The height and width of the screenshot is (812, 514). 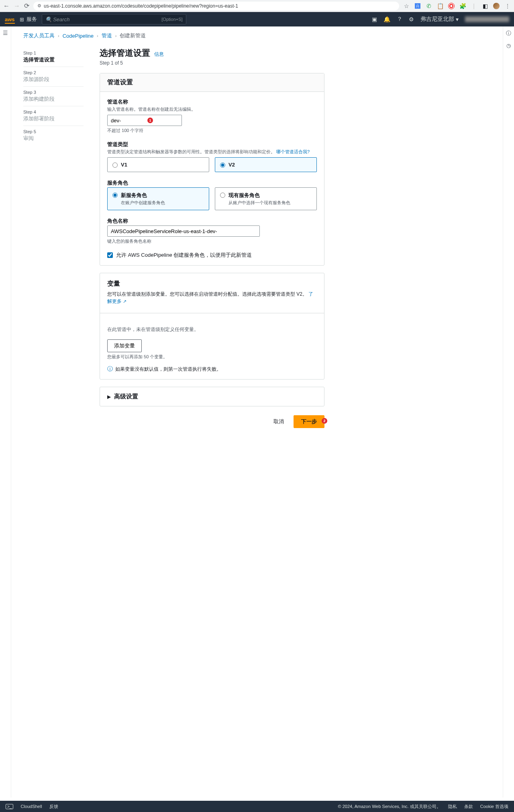 I want to click on profile-avatar, so click(x=496, y=6).